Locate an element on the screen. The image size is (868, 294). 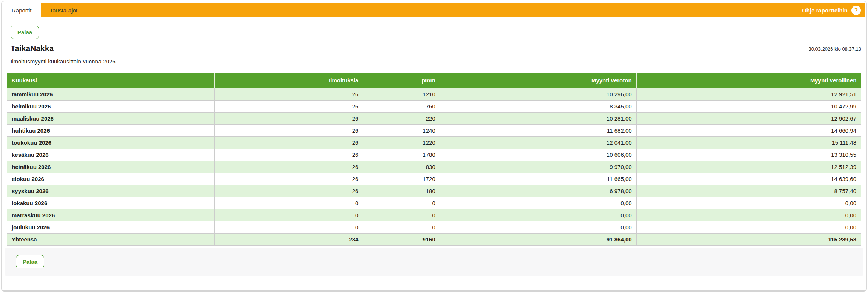
cell-month: kesäkuu 2026 is located at coordinates (111, 155).